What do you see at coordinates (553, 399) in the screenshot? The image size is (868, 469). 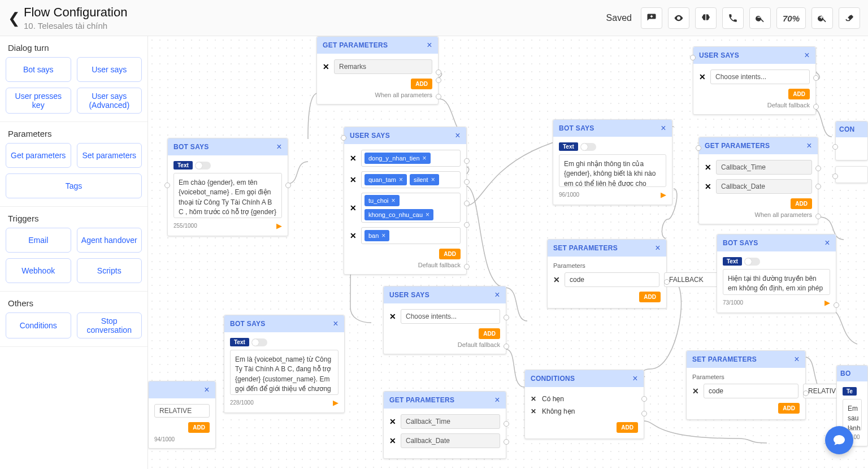 I see `condition-item: Có hẹn` at bounding box center [553, 399].